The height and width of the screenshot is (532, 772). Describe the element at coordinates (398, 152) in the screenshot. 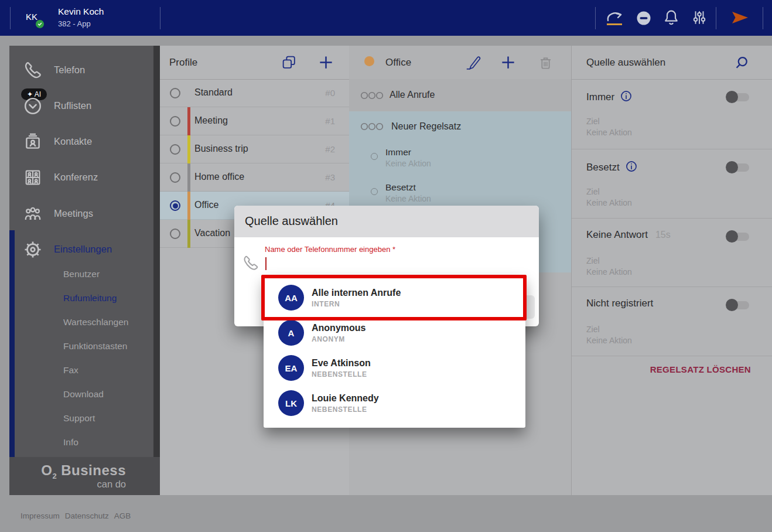

I see `subrule-name: Immer` at that location.